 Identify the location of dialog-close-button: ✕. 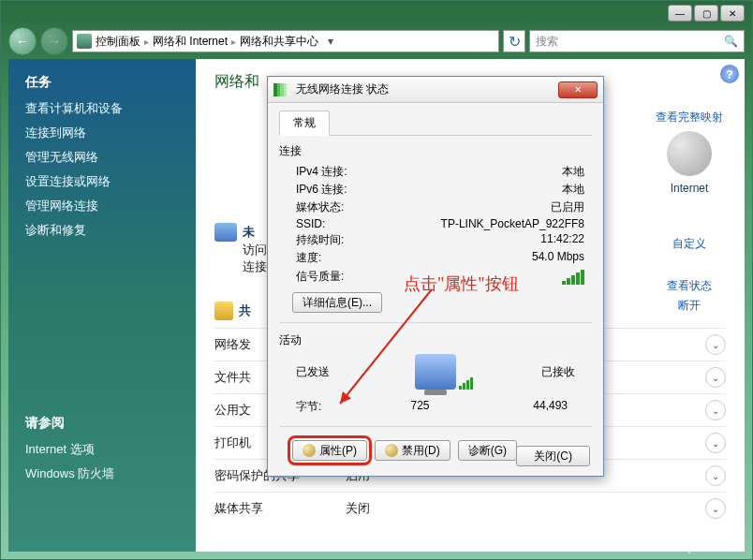
(578, 90).